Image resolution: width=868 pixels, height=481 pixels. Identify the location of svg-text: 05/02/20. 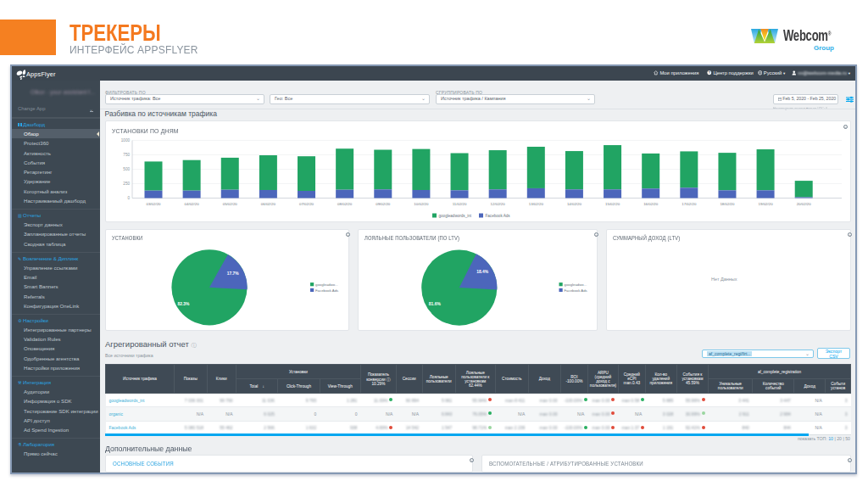
(231, 204).